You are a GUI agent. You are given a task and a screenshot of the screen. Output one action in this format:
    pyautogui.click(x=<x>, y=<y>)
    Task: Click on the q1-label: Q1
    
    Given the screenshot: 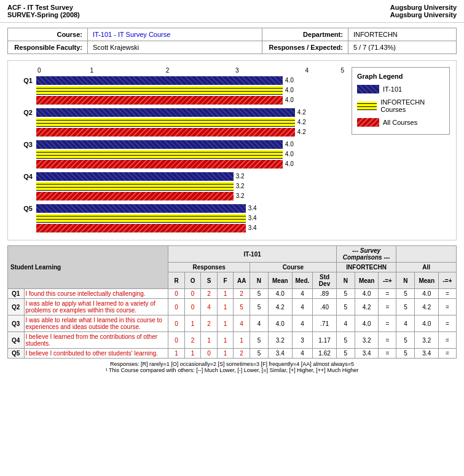 What is the action you would take?
    pyautogui.click(x=25, y=81)
    